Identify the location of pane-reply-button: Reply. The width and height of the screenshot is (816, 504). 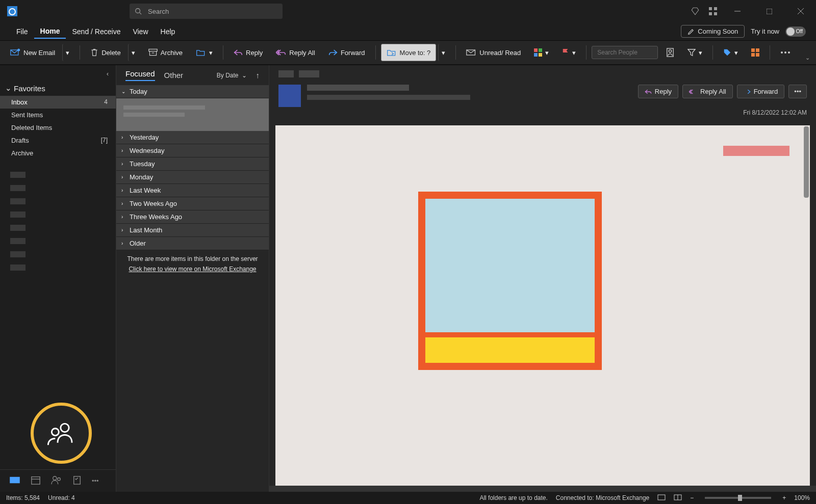
(658, 92).